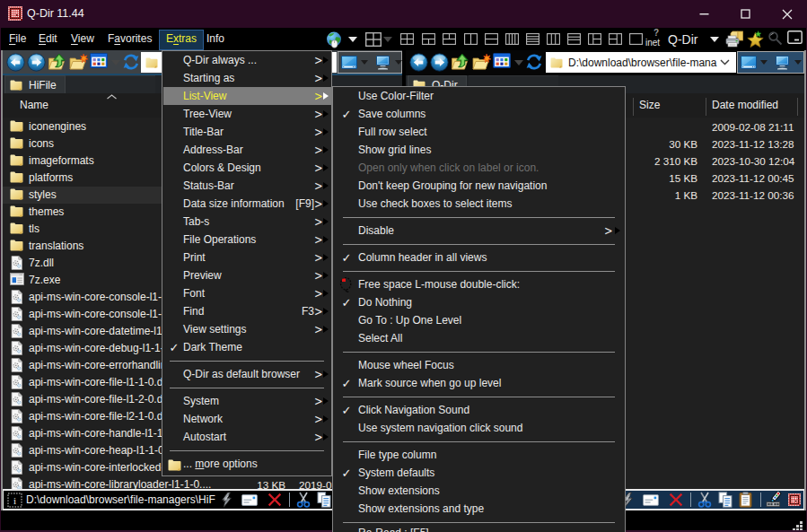 This screenshot has height=532, width=807. I want to click on menubar-item-edit: Edit, so click(48, 39).